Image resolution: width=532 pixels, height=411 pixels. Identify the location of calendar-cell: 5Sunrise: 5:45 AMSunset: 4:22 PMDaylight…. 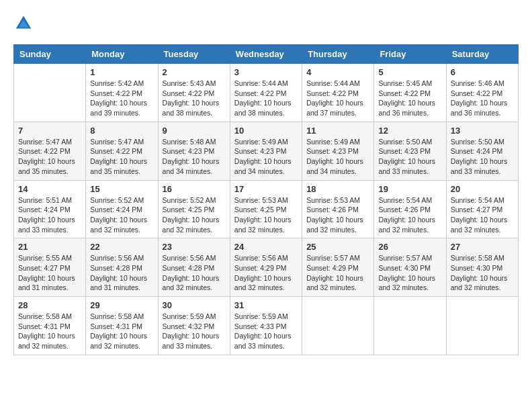
(410, 93).